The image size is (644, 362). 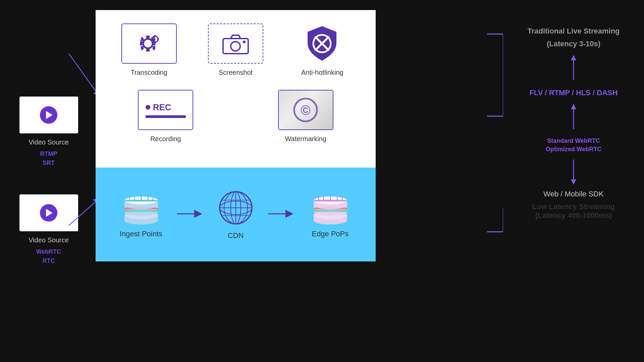 I want to click on top-protocol-labels: RTMP SRT, so click(x=49, y=159).